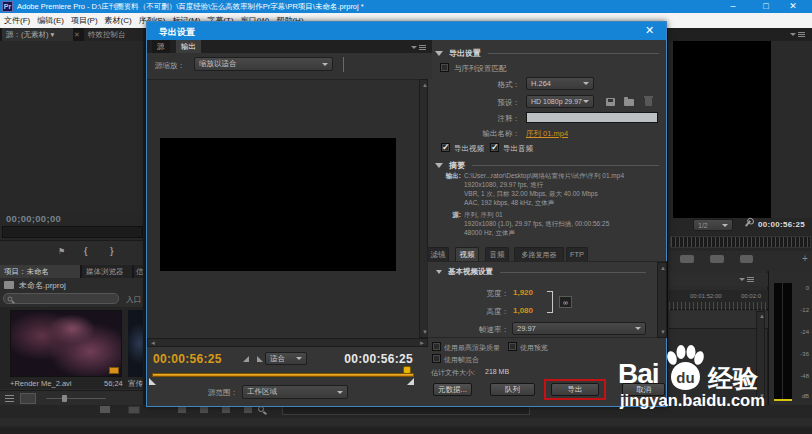 The width and height of the screenshot is (812, 434). I want to click on menu-clip: 素材(C), so click(118, 20).